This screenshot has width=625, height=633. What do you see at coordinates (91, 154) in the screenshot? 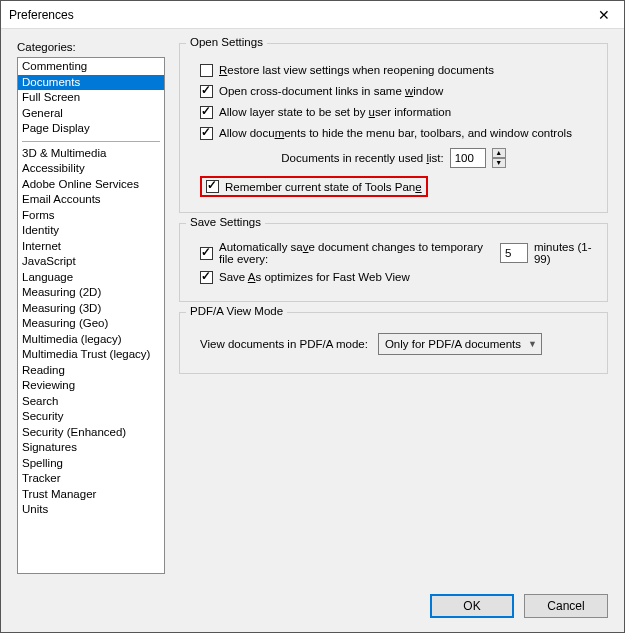
I see `category-item: 3D & Multimedia` at bounding box center [91, 154].